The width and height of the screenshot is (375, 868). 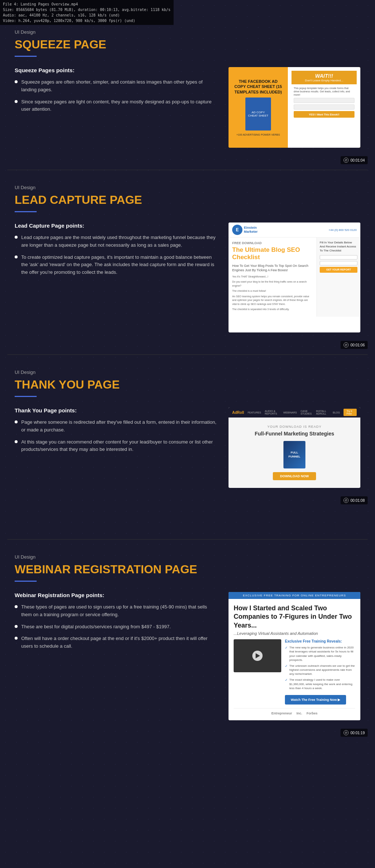 I want to click on webinar-logo-inc: Inc., so click(x=299, y=713).